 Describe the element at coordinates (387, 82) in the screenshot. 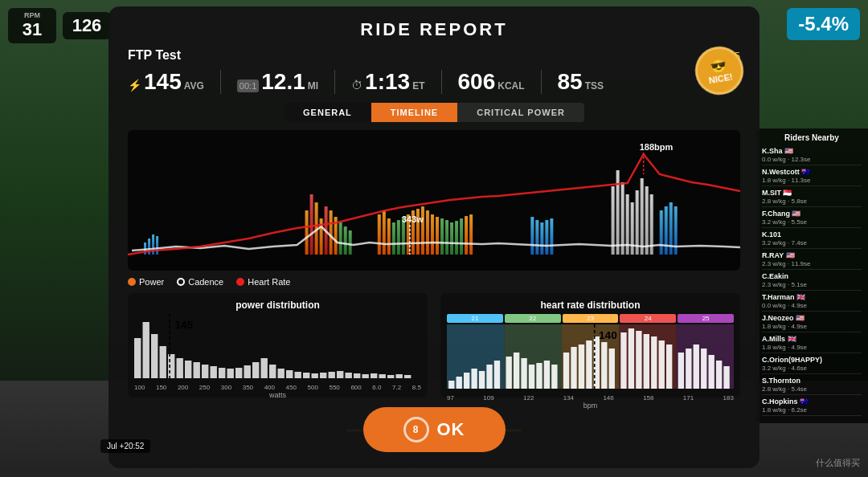

I see `time-stat: ⏱ 1:13 ET` at that location.